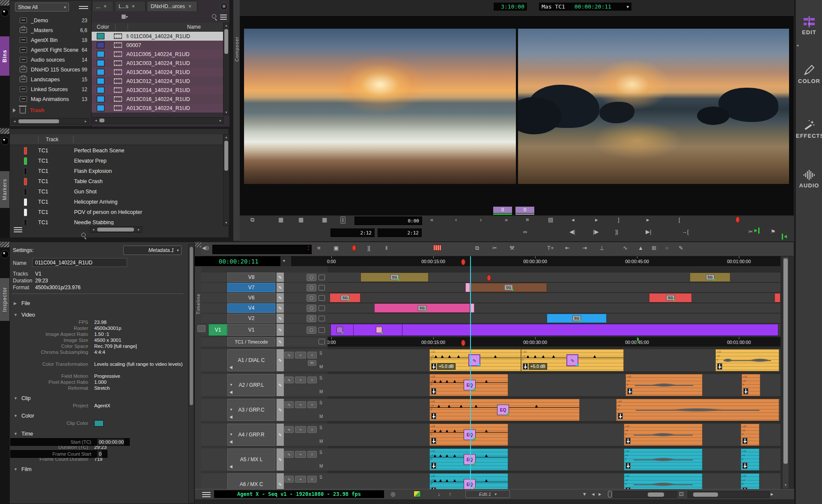 This screenshot has height=504, width=822. I want to click on down-arrow-icon: ↓, so click(439, 494).